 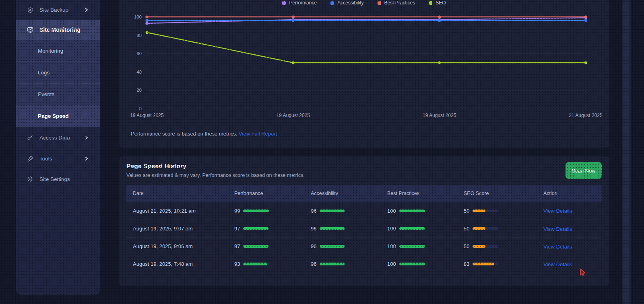 What do you see at coordinates (299, 3) in the screenshot?
I see `legend-item: Performance` at bounding box center [299, 3].